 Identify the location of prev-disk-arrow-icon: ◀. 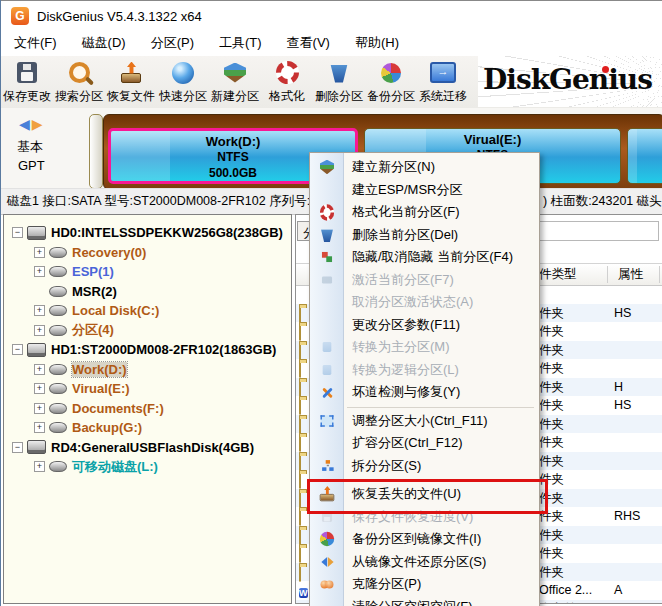
(26, 124).